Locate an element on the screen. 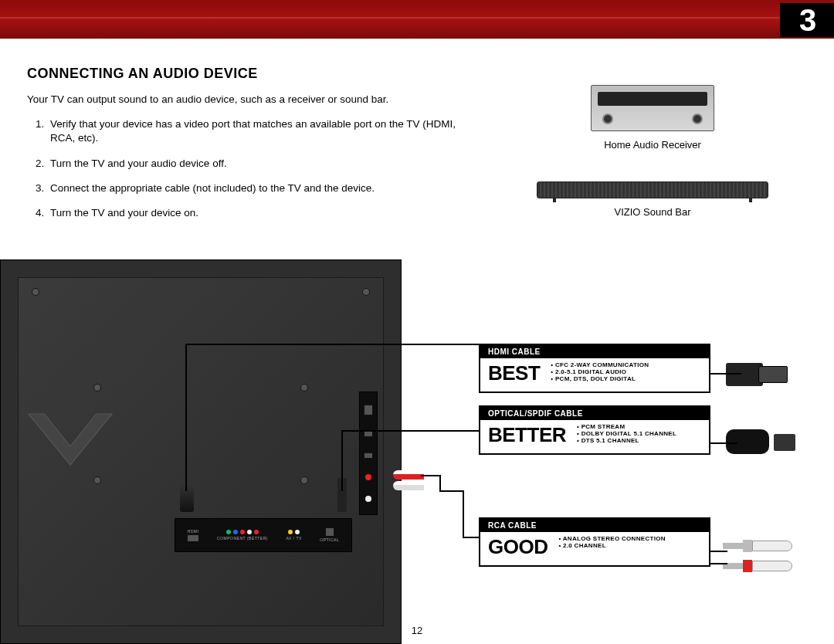 The width and height of the screenshot is (834, 644). cable-bullets: PCM STREAM DOLBY DIGITAL 5.1 CHANNEL DTS… is located at coordinates (627, 434).